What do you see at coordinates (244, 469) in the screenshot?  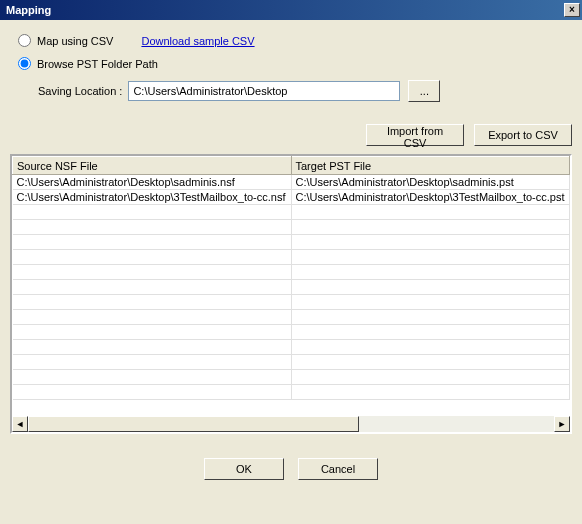 I see `ok-button: OK` at bounding box center [244, 469].